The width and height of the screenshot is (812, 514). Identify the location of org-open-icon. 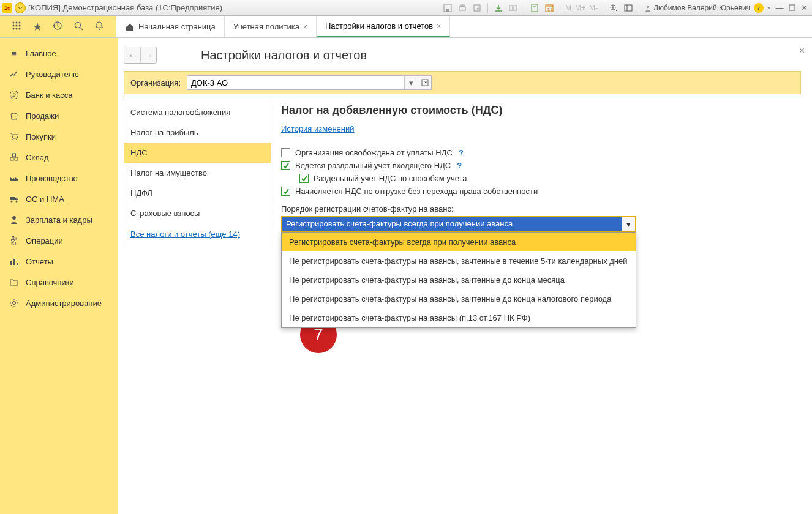
(424, 83).